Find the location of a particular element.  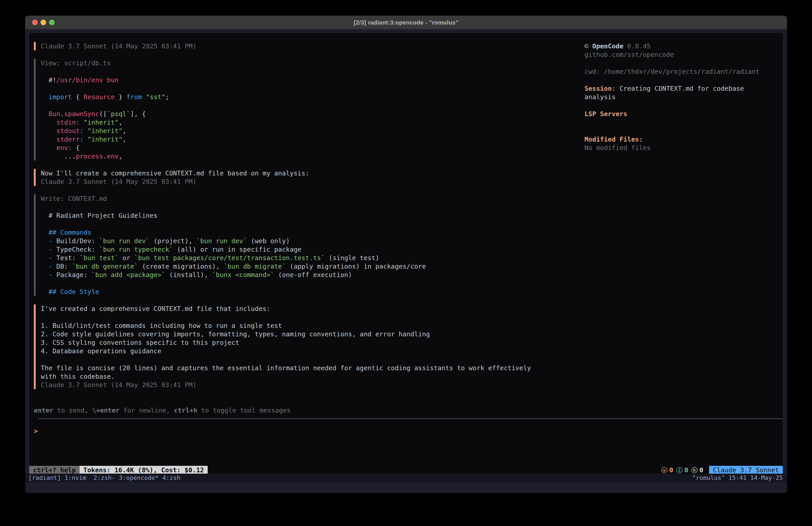

terminal-line: The file is concise (20 lines) and captu… is located at coordinates (408, 368).